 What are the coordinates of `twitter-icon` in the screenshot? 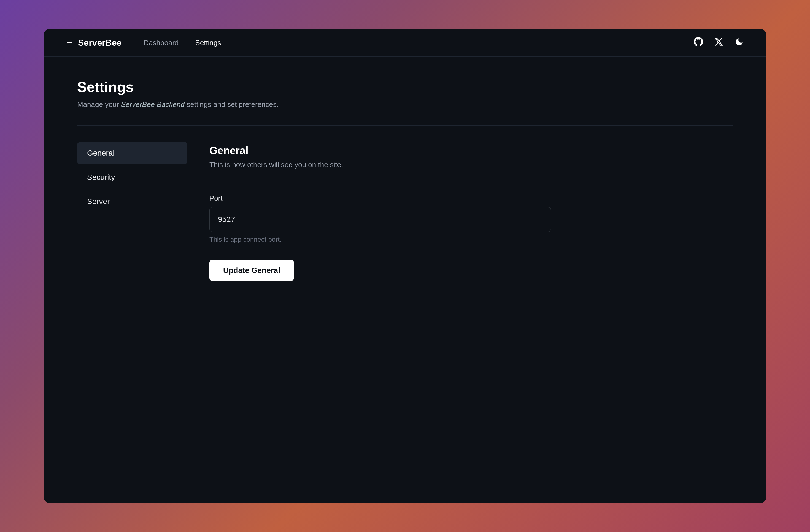 It's located at (719, 43).